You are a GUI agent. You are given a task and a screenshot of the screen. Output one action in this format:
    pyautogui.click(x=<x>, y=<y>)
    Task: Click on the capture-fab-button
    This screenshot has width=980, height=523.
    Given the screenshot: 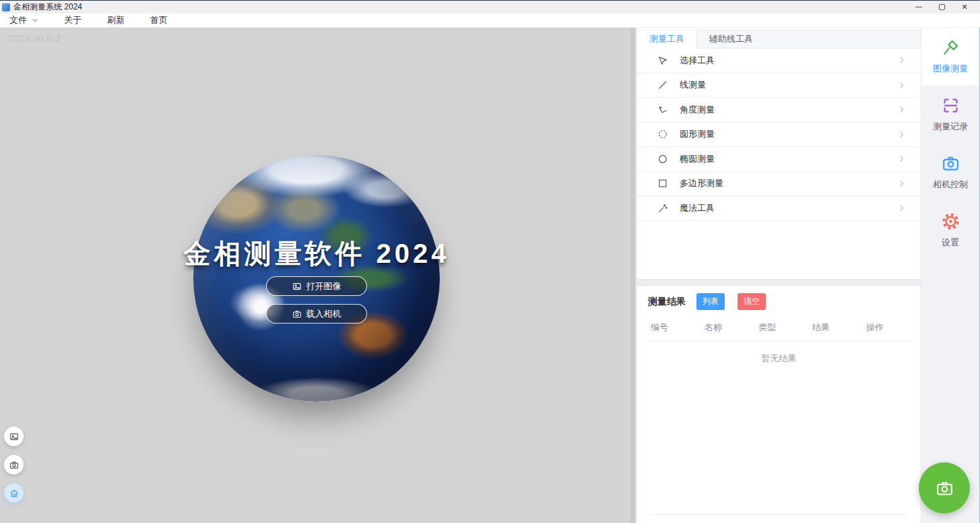 What is the action you would take?
    pyautogui.click(x=944, y=488)
    